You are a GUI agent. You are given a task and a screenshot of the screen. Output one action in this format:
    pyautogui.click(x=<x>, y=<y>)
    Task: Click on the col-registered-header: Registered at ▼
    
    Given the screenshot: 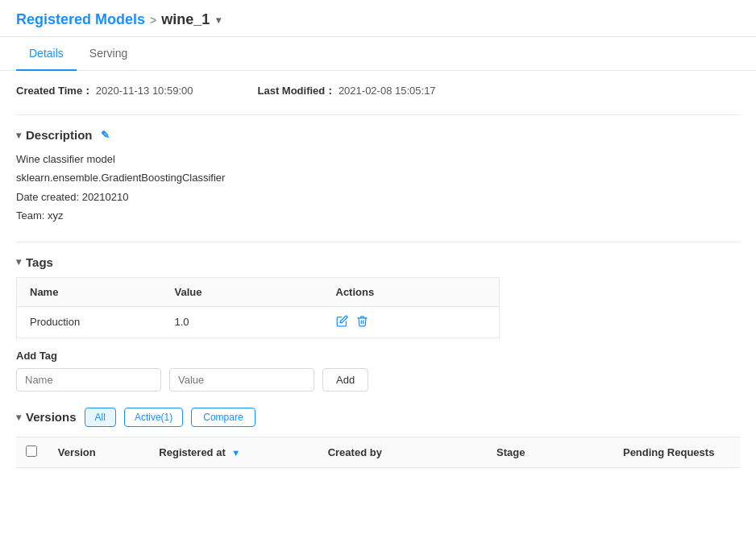 What is the action you would take?
    pyautogui.click(x=234, y=452)
    